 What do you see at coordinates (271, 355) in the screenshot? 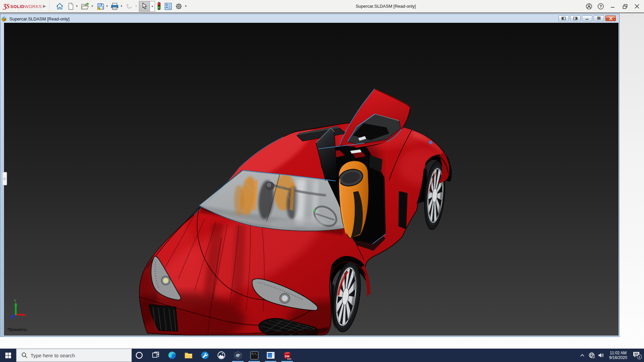
I see `taskbar-remote-window-icon` at bounding box center [271, 355].